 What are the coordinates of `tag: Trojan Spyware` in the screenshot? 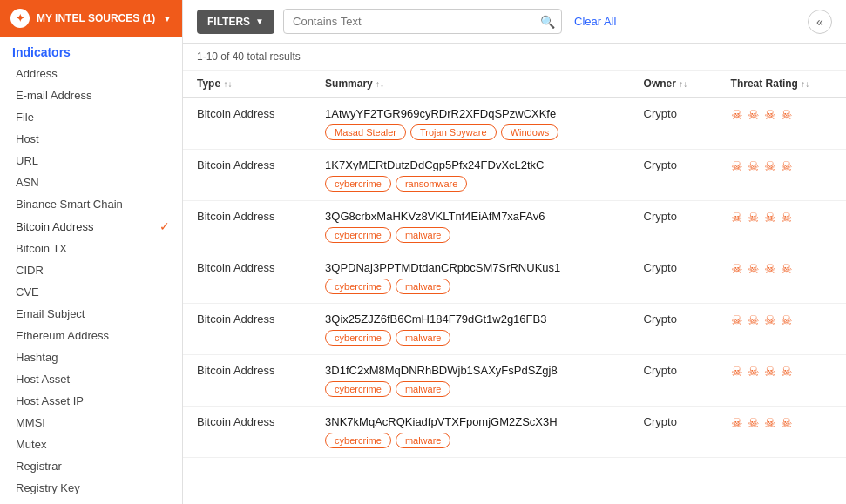 It's located at (453, 132).